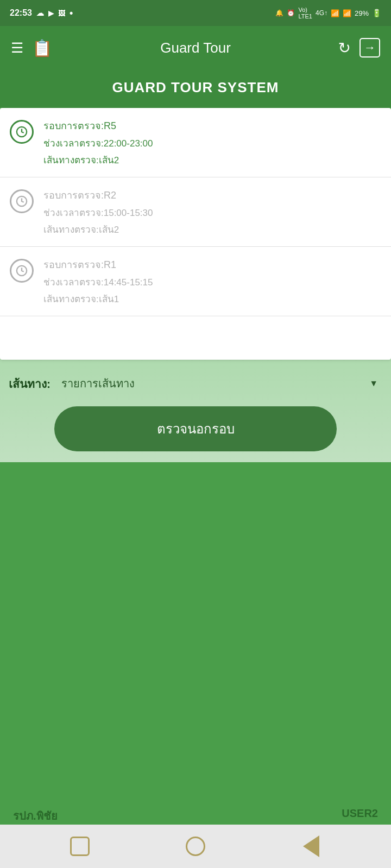  What do you see at coordinates (195, 846) in the screenshot?
I see `nav-bar` at bounding box center [195, 846].